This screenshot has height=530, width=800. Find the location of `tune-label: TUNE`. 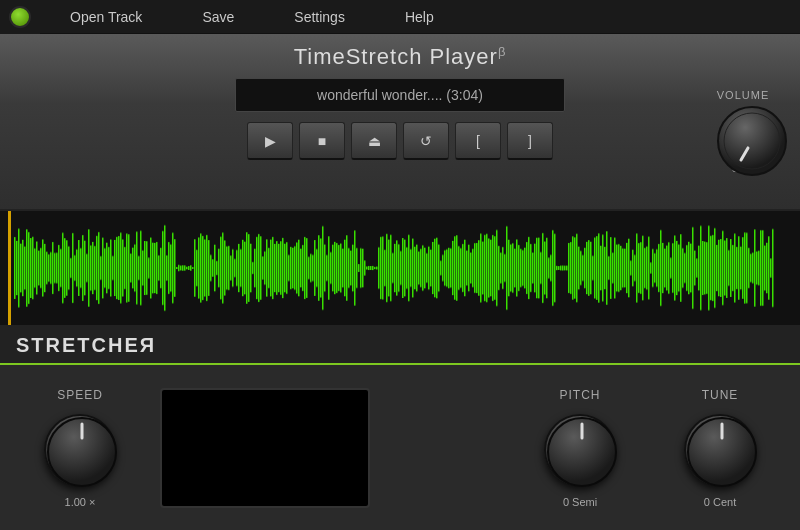

tune-label: TUNE is located at coordinates (720, 395).